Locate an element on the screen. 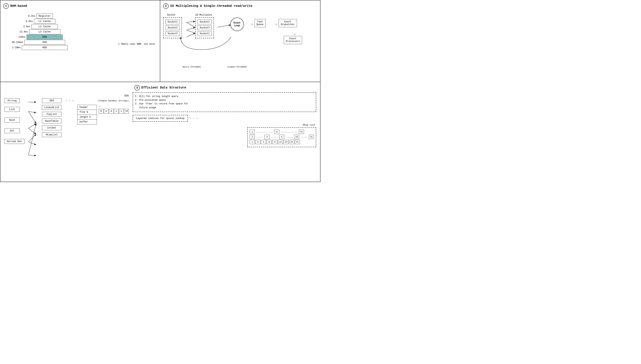  section1-label: RAM-based is located at coordinates (18, 6).